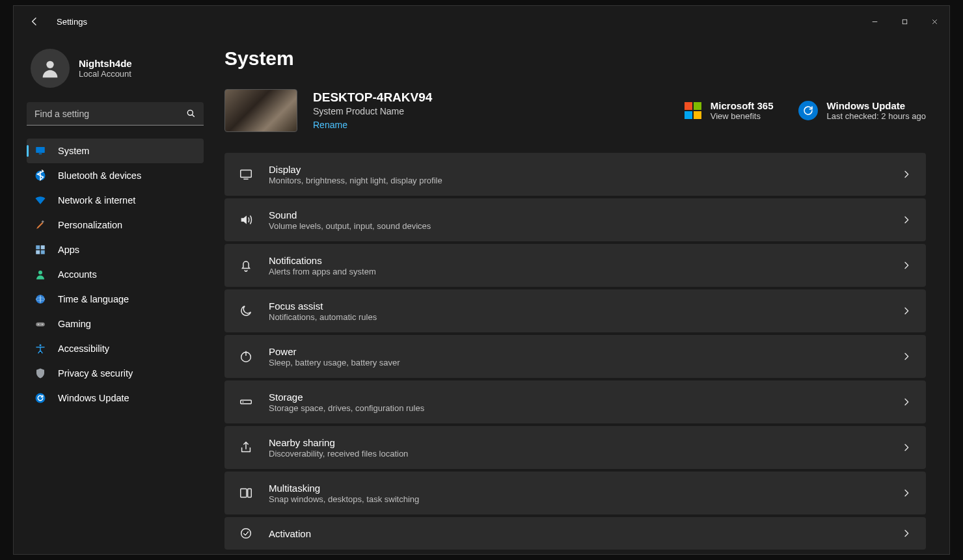 The image size is (963, 560). I want to click on share-icon, so click(246, 447).